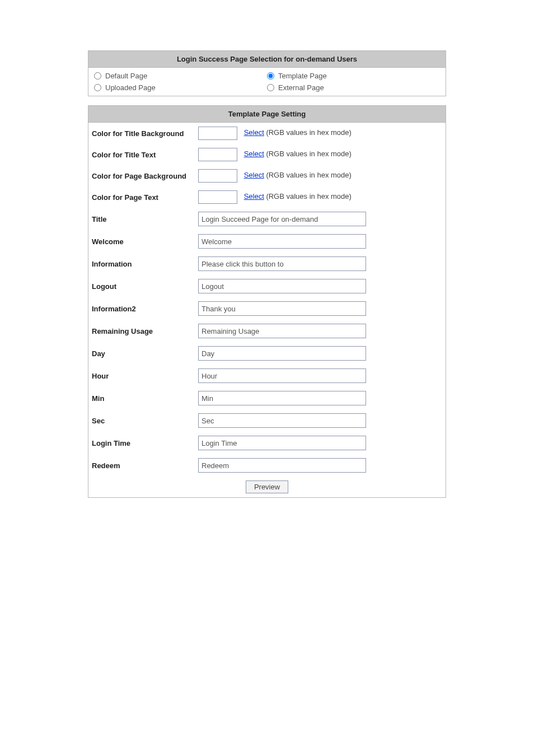 Image resolution: width=534 pixels, height=756 pixels. Describe the element at coordinates (282, 264) in the screenshot. I see `input-information` at that location.